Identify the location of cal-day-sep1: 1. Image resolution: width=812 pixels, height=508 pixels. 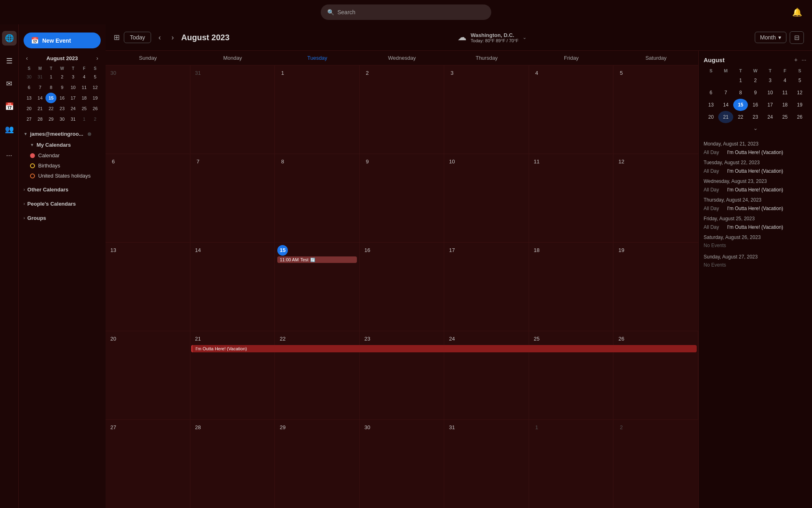
(572, 464).